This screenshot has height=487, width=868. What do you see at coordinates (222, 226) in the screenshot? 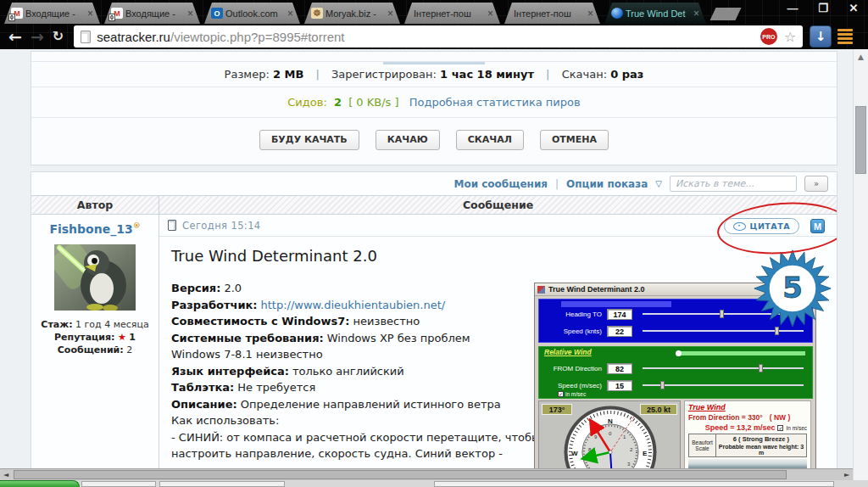
I see `post-date: Сегодня 15:14` at bounding box center [222, 226].